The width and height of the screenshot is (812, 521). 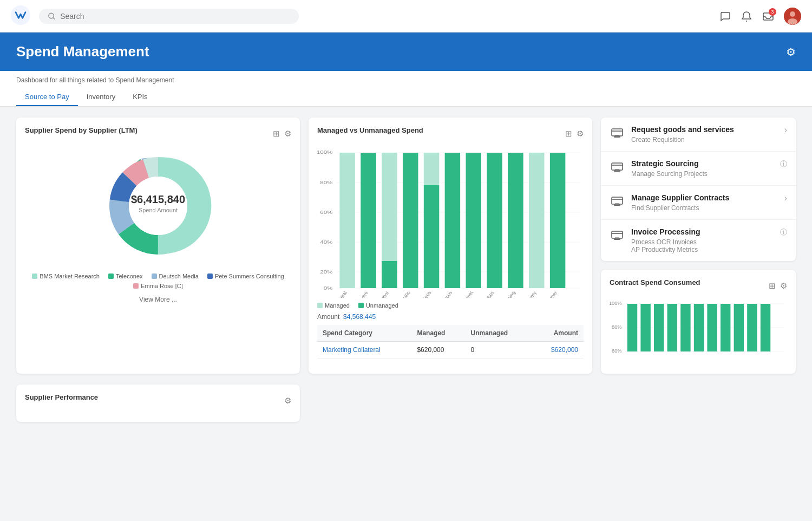 I want to click on donut-overlay: $6,415,840 Spend Amount, so click(x=158, y=206).